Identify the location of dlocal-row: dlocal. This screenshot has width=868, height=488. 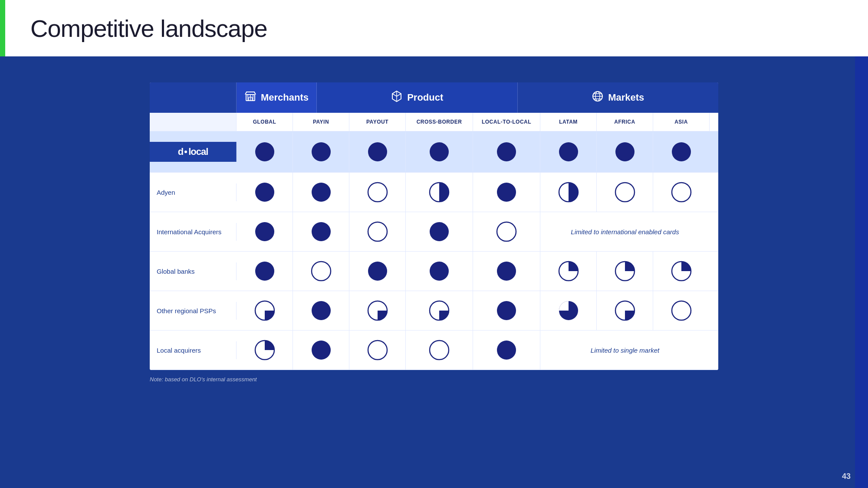
(434, 152).